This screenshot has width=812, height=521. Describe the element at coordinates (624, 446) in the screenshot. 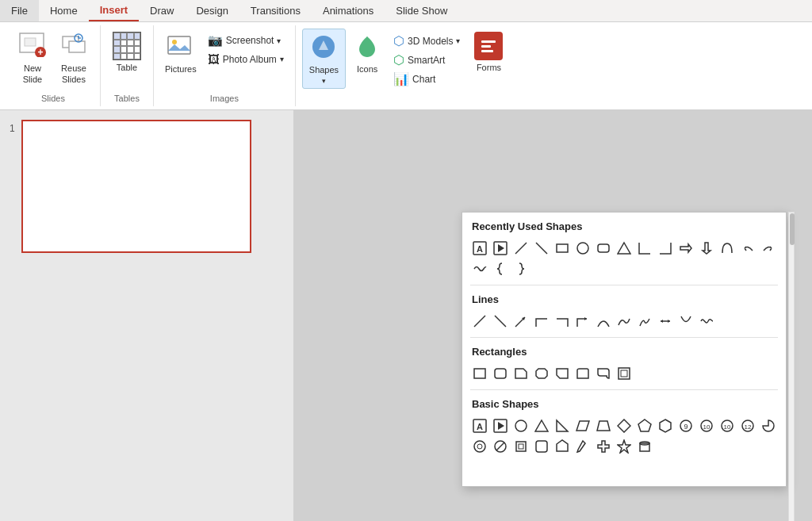

I see `basic-star4` at that location.